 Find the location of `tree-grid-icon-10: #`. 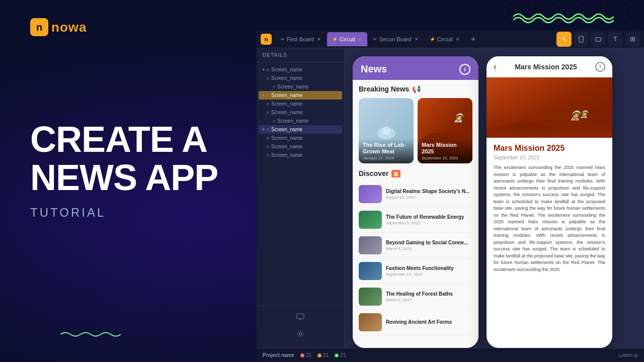

tree-grid-icon-10: # is located at coordinates (268, 147).